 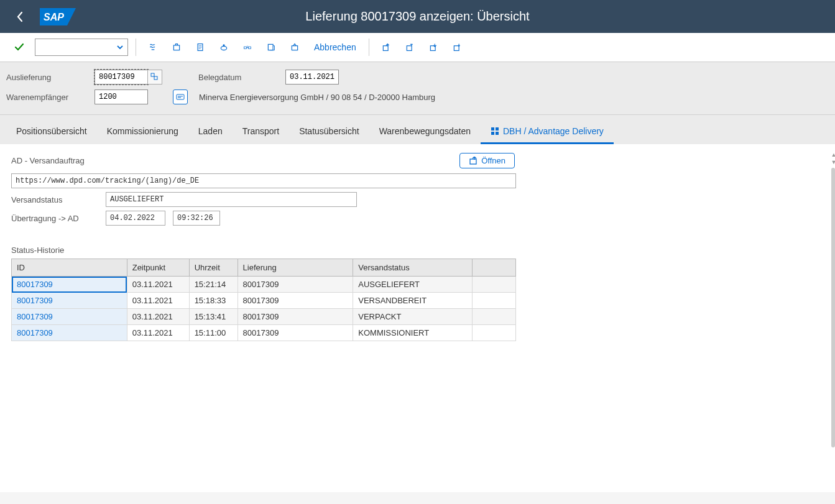 What do you see at coordinates (413, 301) in the screenshot?
I see `cell-status: VERSANDBEREIT` at bounding box center [413, 301].